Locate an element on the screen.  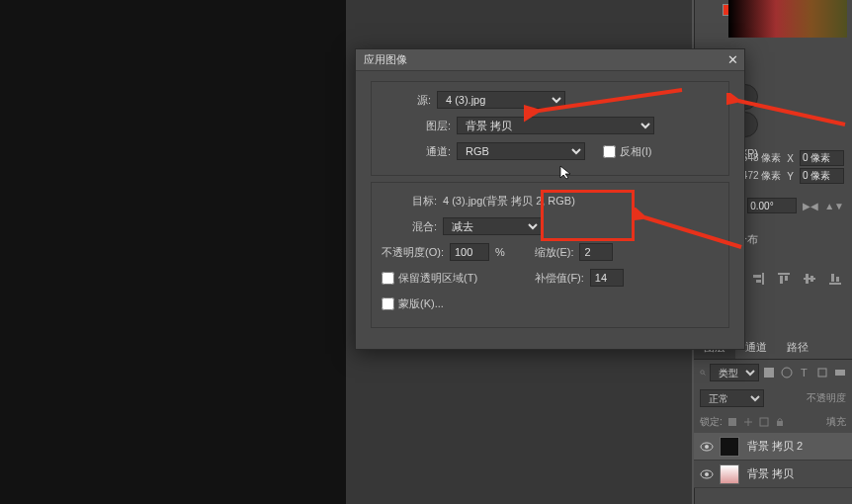
layer-select: 背景 拷贝 is located at coordinates (555, 126).